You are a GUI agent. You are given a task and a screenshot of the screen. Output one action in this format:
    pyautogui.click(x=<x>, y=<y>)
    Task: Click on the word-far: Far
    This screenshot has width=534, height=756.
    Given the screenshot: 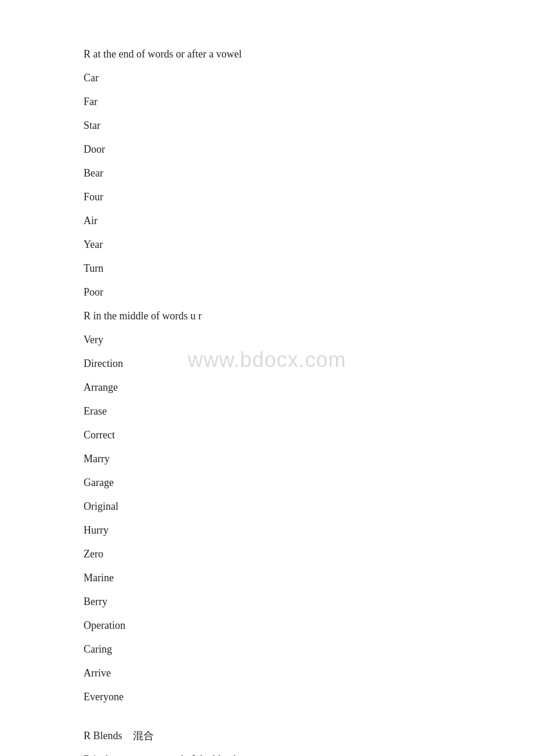 What is the action you would take?
    pyautogui.click(x=267, y=102)
    